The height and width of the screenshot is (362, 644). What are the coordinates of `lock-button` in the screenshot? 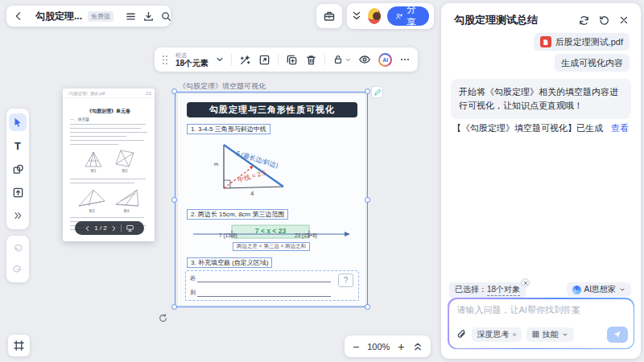 It's located at (341, 60).